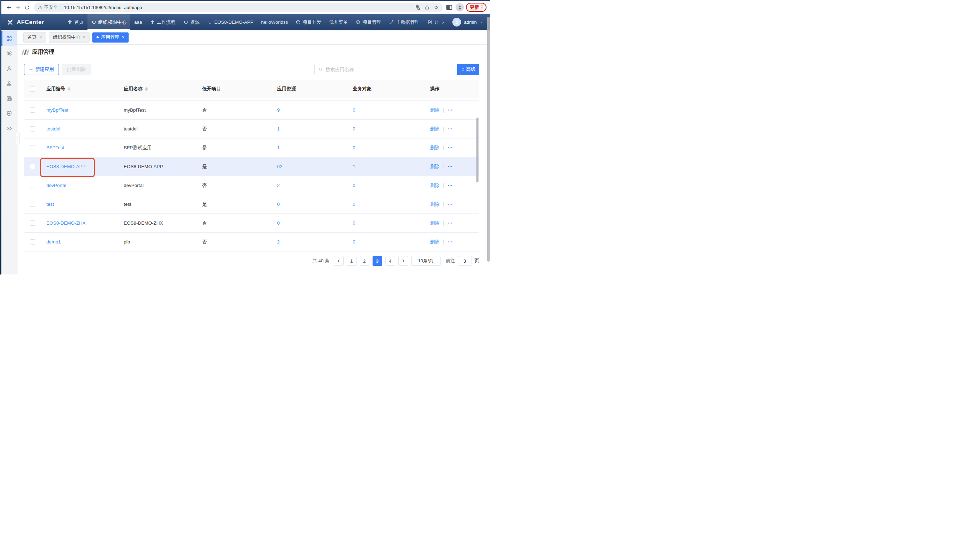  I want to click on column-header-应用编号: 应用编号, so click(80, 89).